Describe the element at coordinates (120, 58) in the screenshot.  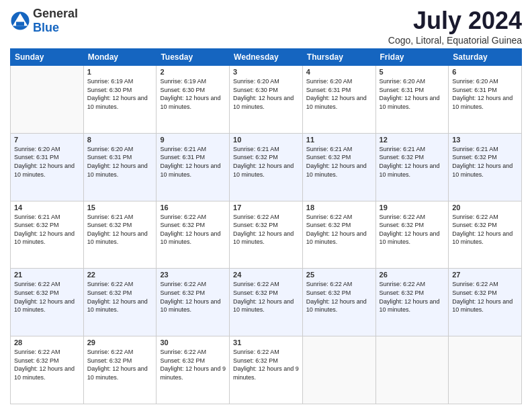
I see `header-monday: Monday` at that location.